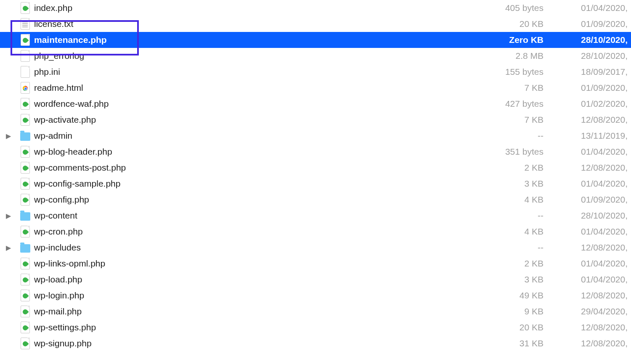  Describe the element at coordinates (252, 311) in the screenshot. I see `file-name: wp-mail.php` at that location.